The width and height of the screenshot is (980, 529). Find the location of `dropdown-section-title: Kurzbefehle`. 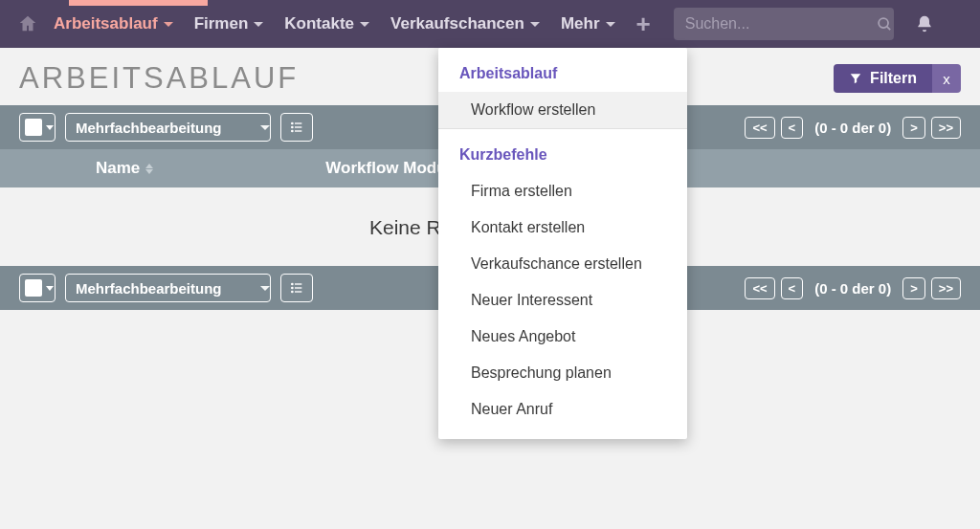

dropdown-section-title: Kurzbefehle is located at coordinates (563, 151).